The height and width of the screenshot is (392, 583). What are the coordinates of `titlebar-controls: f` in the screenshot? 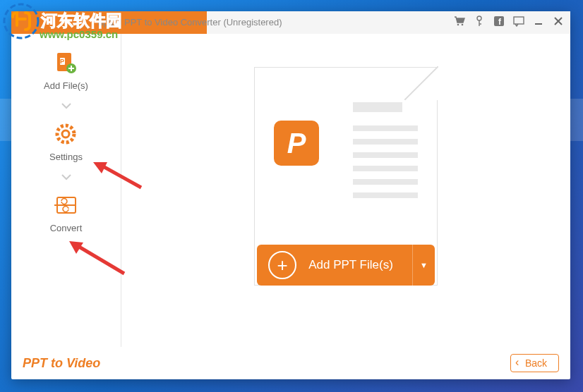 It's located at (509, 23).